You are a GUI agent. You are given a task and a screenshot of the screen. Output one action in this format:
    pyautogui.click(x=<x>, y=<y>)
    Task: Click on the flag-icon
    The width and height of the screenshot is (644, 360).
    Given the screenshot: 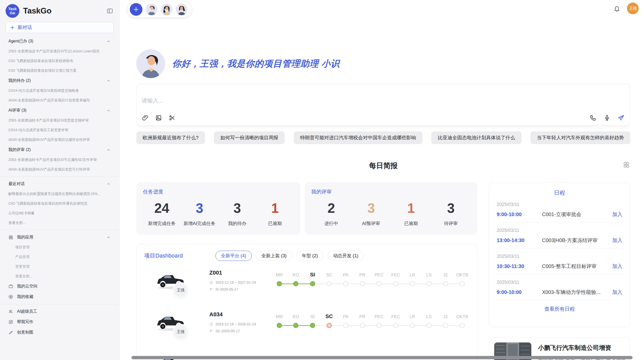 What is the action you would take?
    pyautogui.click(x=211, y=289)
    